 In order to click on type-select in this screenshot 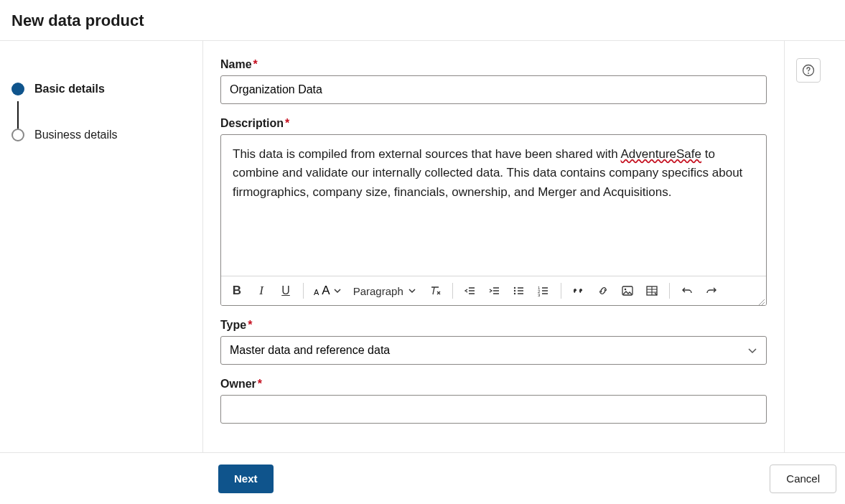, I will do `click(494, 350)`.